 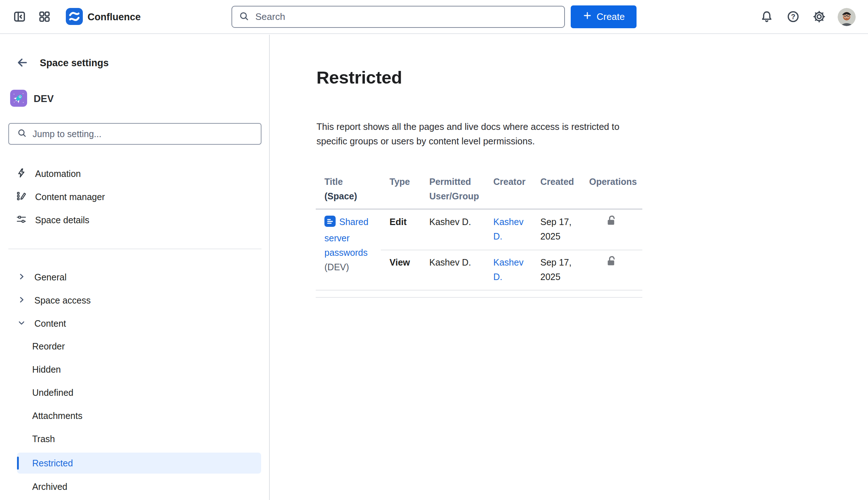 What do you see at coordinates (135, 249) in the screenshot?
I see `sidebar-divider` at bounding box center [135, 249].